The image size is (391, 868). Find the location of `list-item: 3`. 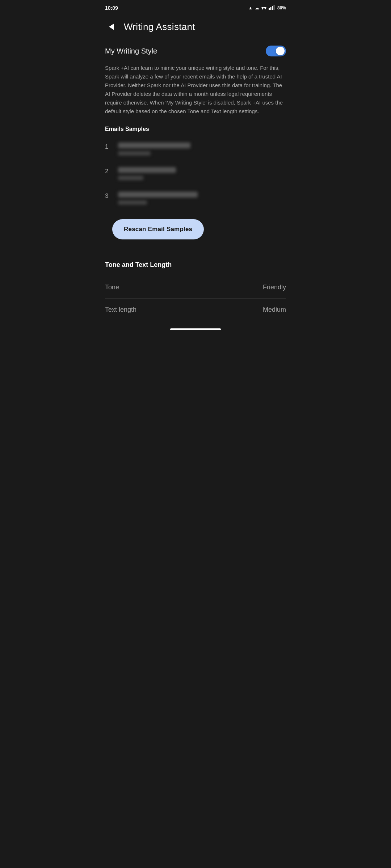

list-item: 3 is located at coordinates (196, 201).